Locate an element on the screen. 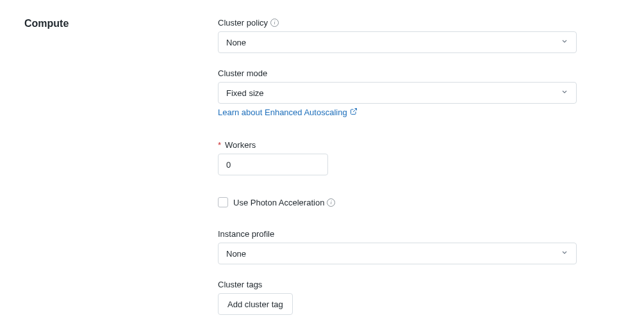 The width and height of the screenshot is (644, 329). workers-field: * Workers is located at coordinates (397, 157).